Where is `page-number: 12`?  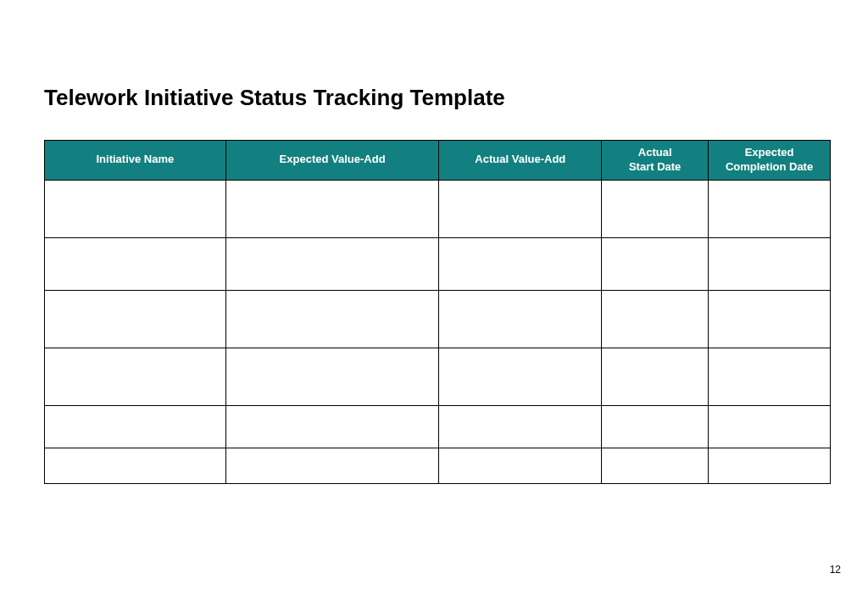 page-number: 12 is located at coordinates (836, 570).